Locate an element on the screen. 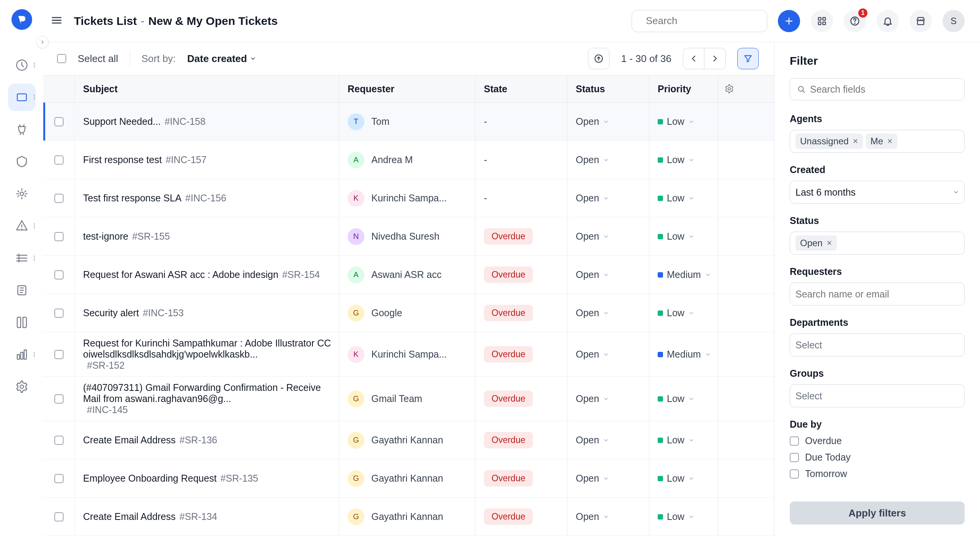 This screenshot has width=980, height=536. table-row: Create Email Address#SR-136GGayathri Kan… is located at coordinates (409, 440).